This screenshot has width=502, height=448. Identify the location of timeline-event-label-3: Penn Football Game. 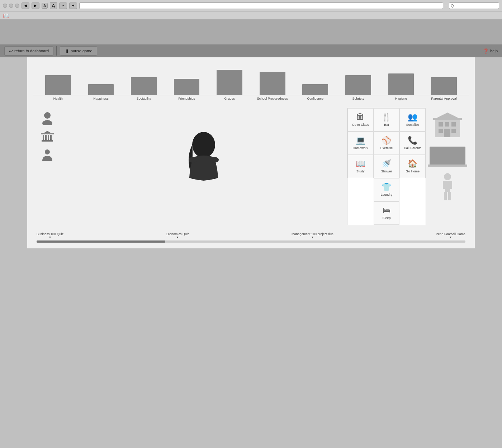
(450, 234).